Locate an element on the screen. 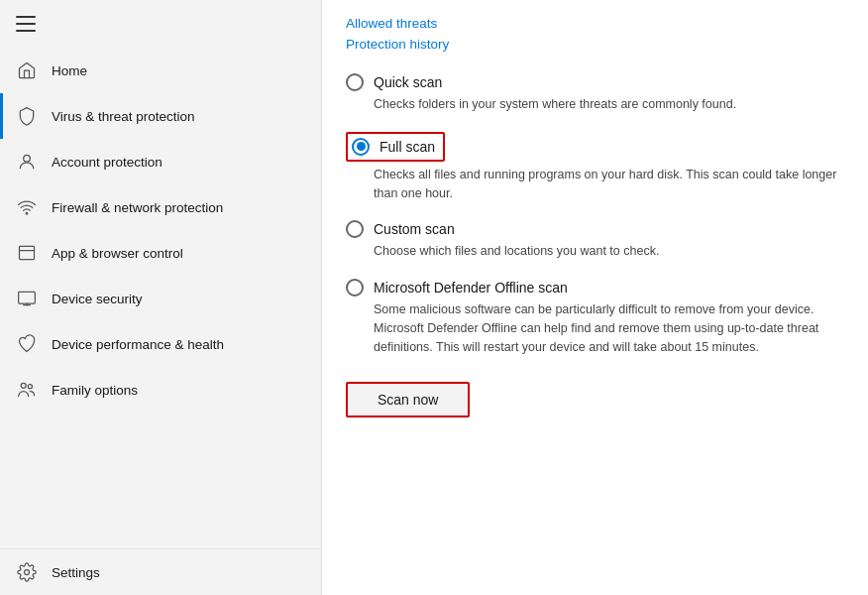  full-scan-label: Full scan is located at coordinates (407, 147).